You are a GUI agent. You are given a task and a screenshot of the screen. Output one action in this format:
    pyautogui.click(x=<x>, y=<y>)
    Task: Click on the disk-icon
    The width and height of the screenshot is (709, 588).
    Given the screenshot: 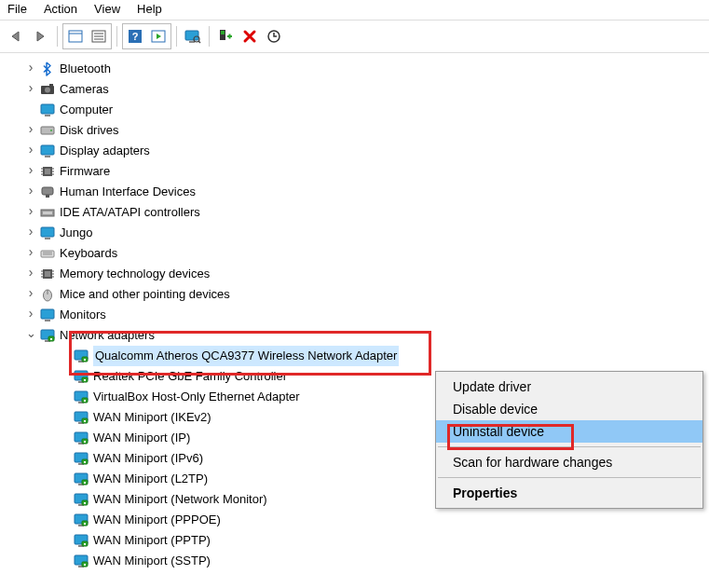 What is the action you would take?
    pyautogui.click(x=48, y=130)
    